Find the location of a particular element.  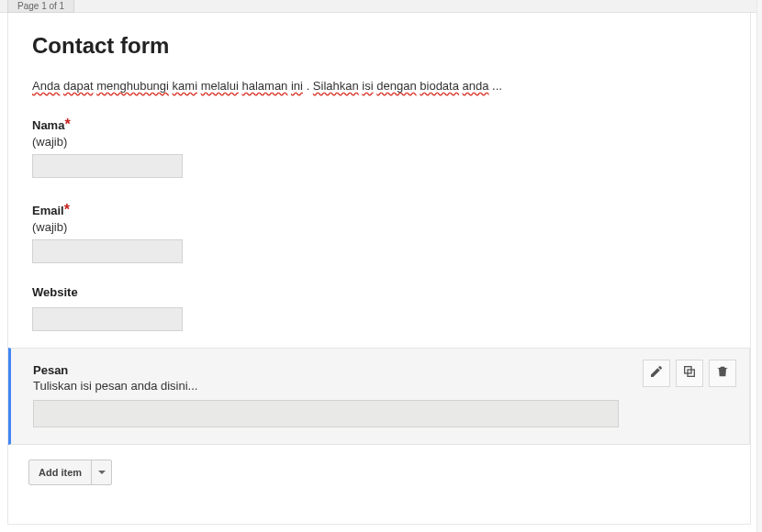

add-item-button: Add item is located at coordinates (70, 472).